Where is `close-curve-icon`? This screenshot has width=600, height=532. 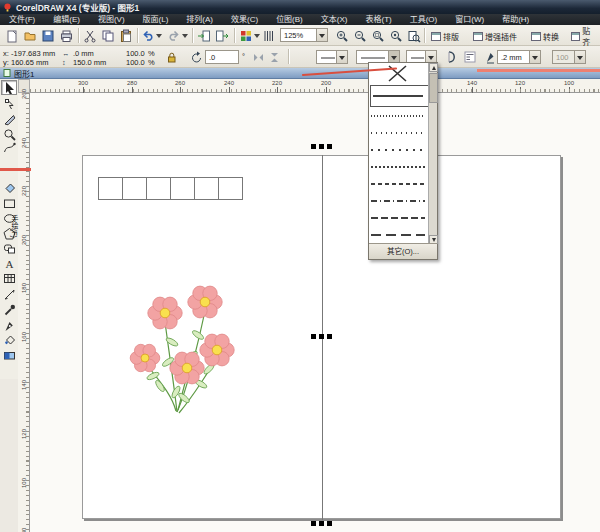
close-curve-icon is located at coordinates (452, 57).